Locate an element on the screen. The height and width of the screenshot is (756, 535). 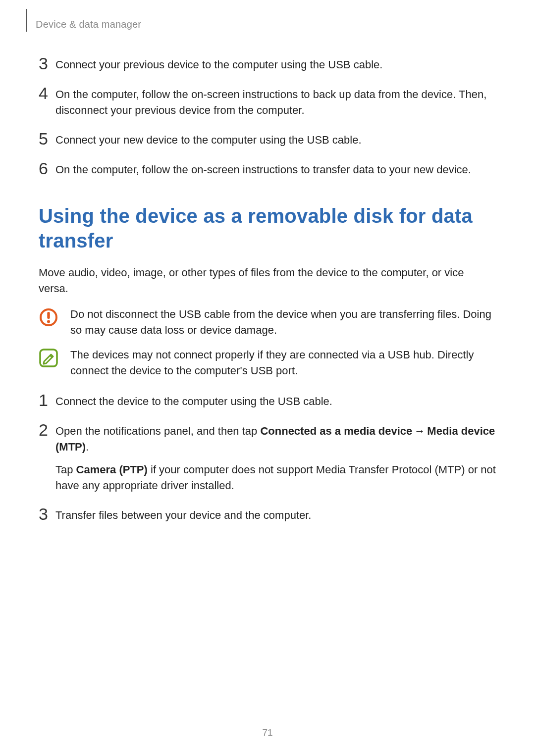
steps-continued: 3 Connect your previous device to the co… is located at coordinates (268, 117).